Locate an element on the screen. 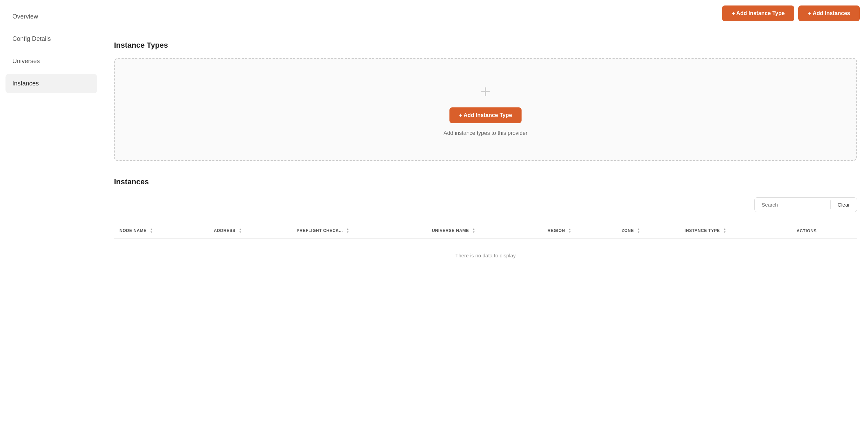  col-header-region: REGION ▲▼ is located at coordinates (579, 231).